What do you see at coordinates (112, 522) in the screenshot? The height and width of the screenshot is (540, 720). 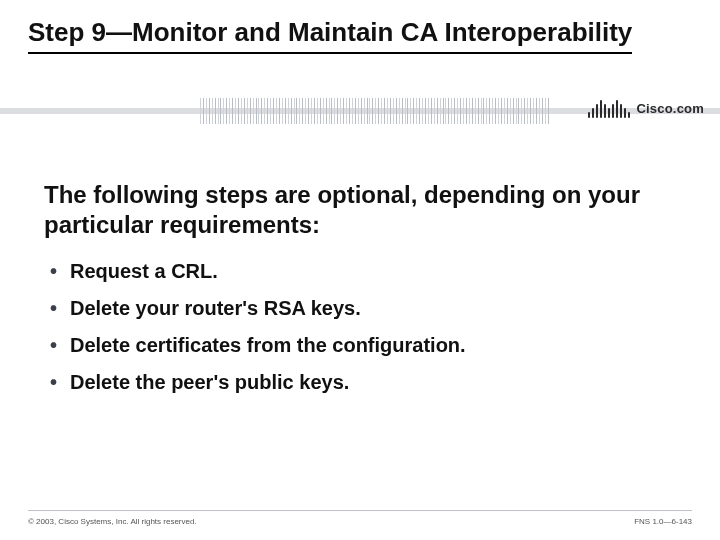 I see `copyright-text: © 2003, Cisco Systems, Inc. All rights r…` at bounding box center [112, 522].